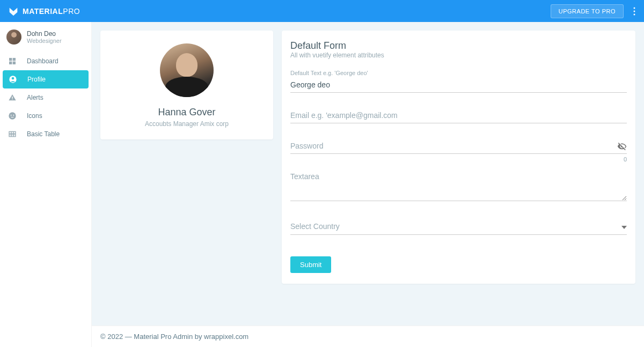  Describe the element at coordinates (44, 41) in the screenshot. I see `user-role: Webdesigner` at that location.